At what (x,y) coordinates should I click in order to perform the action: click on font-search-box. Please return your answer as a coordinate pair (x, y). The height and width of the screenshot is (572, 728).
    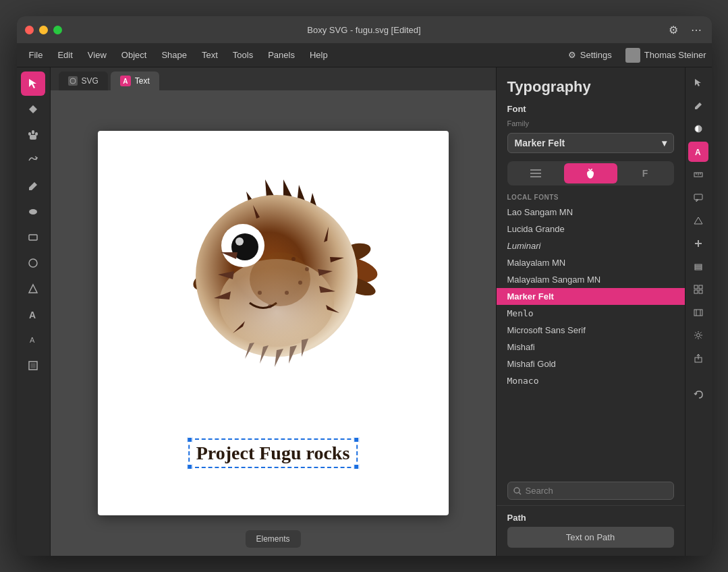
    Looking at the image, I should click on (591, 491).